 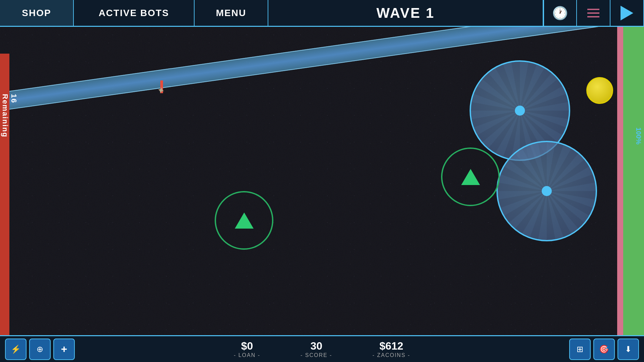 What do you see at coordinates (40, 349) in the screenshot?
I see `crosshair-button: ⊕` at bounding box center [40, 349].